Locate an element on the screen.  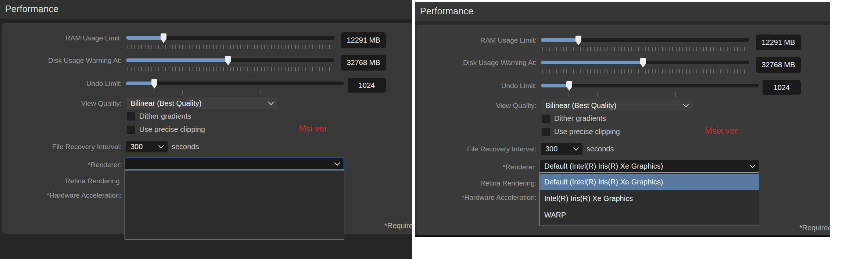
renderer-value: Default (Intel(R) Iris(R) Xe Graphics) is located at coordinates (646, 166).